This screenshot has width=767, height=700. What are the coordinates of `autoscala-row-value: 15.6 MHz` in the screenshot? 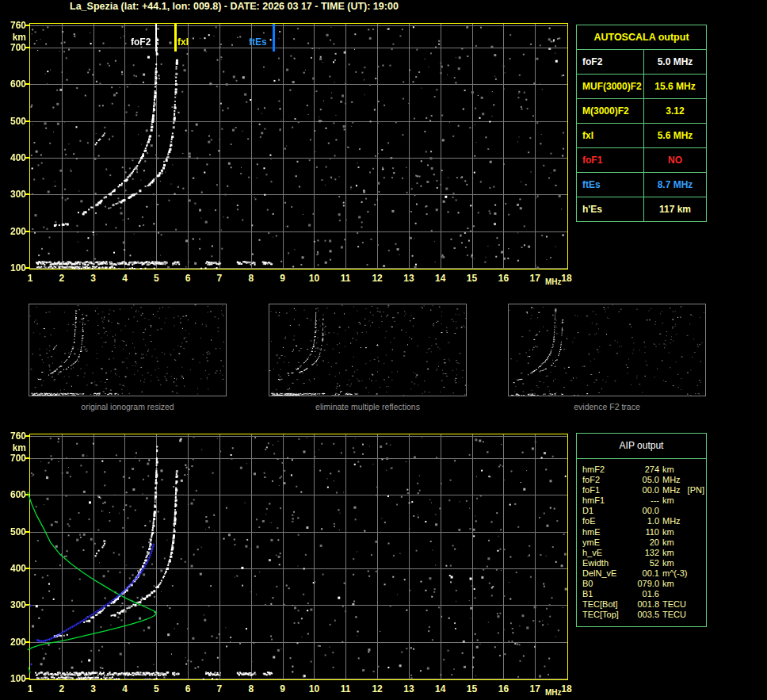 It's located at (675, 86).